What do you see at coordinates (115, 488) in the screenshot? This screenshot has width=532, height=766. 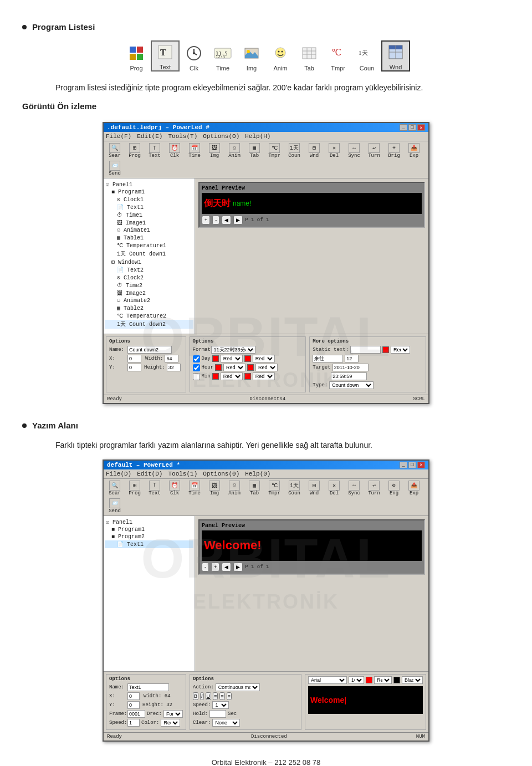 I see `tb2-sear: 🔍Sear` at bounding box center [115, 488].